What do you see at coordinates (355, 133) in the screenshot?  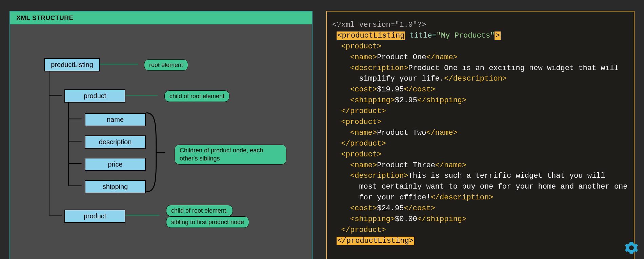 I see `xml-p2-name-open: <name>` at bounding box center [355, 133].